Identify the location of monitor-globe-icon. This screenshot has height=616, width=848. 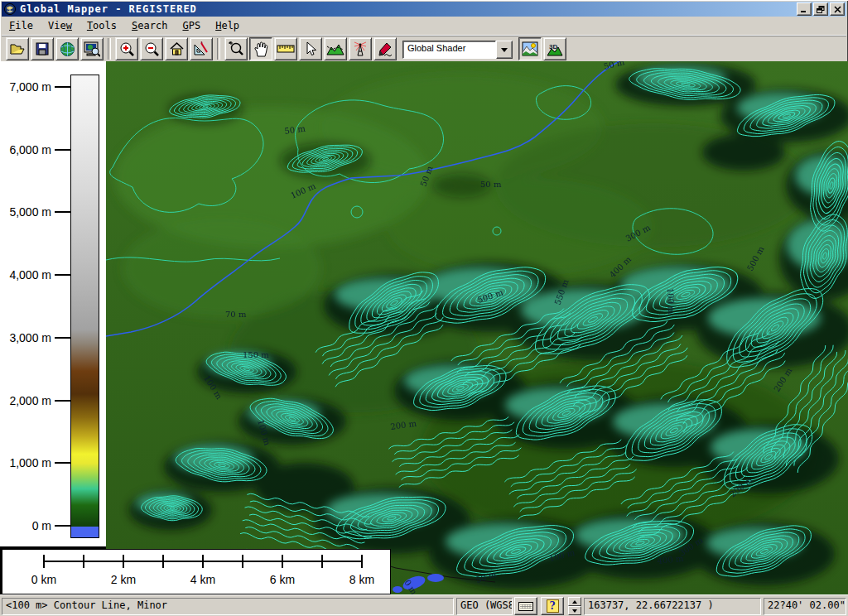
(92, 50).